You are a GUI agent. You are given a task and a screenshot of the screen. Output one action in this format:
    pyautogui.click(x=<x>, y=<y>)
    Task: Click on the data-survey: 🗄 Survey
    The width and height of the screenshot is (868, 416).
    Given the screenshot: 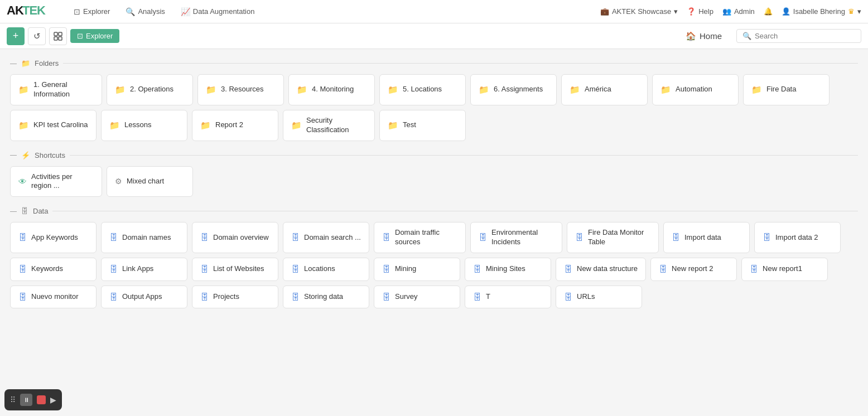 What is the action you would take?
    pyautogui.click(x=417, y=297)
    